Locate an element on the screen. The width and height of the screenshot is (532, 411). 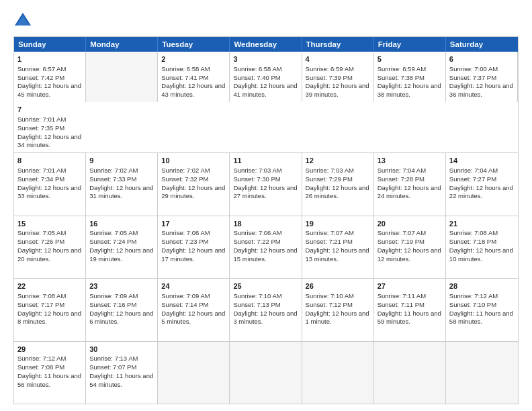
cal-cell: 2Sunrise: 6:58 AMSunset: 7:41 PMDaylight… is located at coordinates (193, 77).